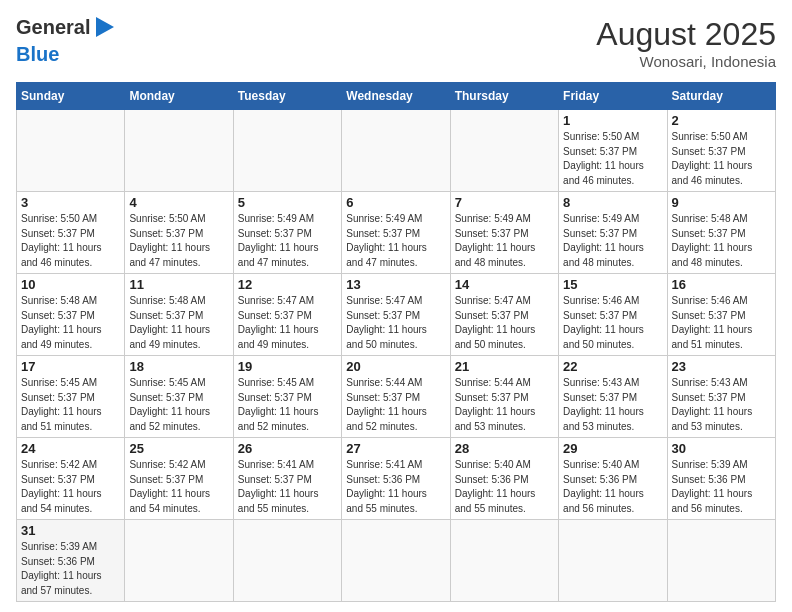  Describe the element at coordinates (396, 202) in the screenshot. I see `day-number: 6` at that location.